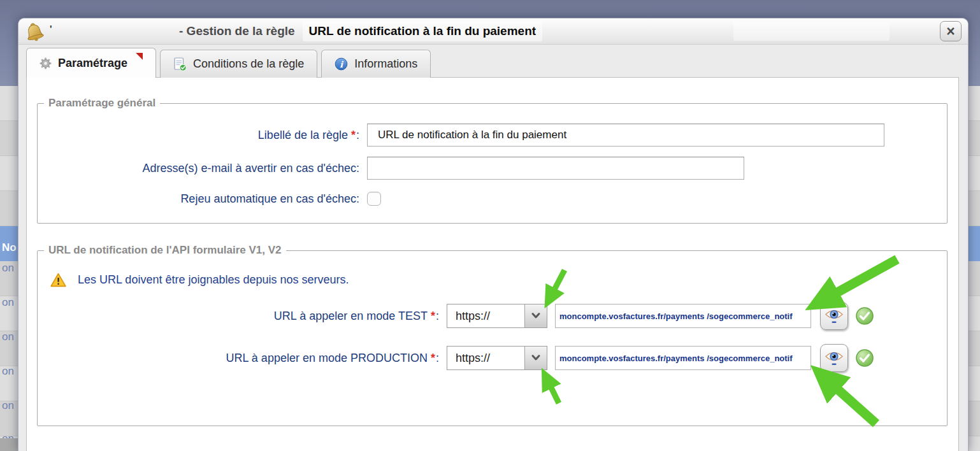  I want to click on dialog-title-rule-name: URL de notification à la fin du paiement, so click(422, 31).